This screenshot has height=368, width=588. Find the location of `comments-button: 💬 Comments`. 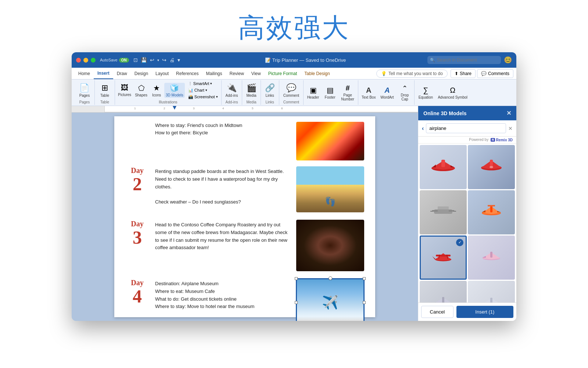

comments-button: 💬 Comments is located at coordinates (495, 74).